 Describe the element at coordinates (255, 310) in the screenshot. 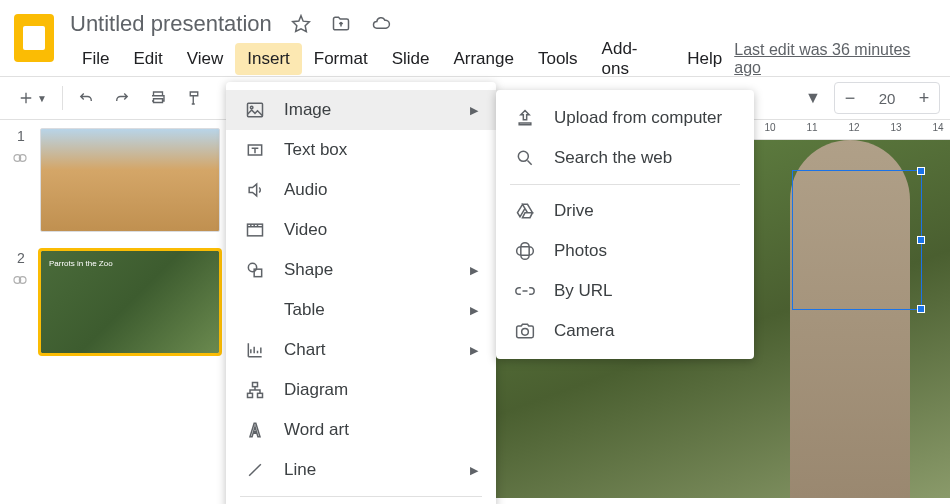

I see `table-icon` at that location.